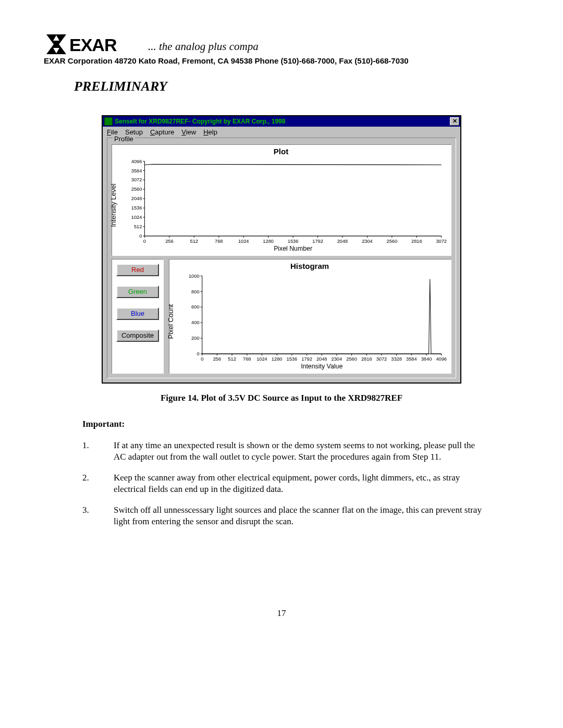 This screenshot has width=563, height=728. What do you see at coordinates (293, 248) in the screenshot?
I see `svg-text: Pixel Number` at bounding box center [293, 248].